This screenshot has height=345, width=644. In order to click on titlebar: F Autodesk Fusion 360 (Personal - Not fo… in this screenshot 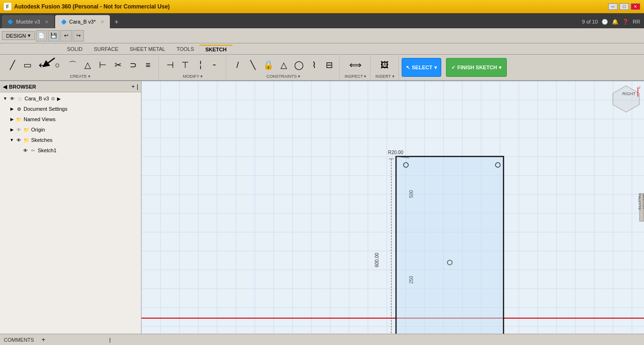, I will do `click(322, 7)`.